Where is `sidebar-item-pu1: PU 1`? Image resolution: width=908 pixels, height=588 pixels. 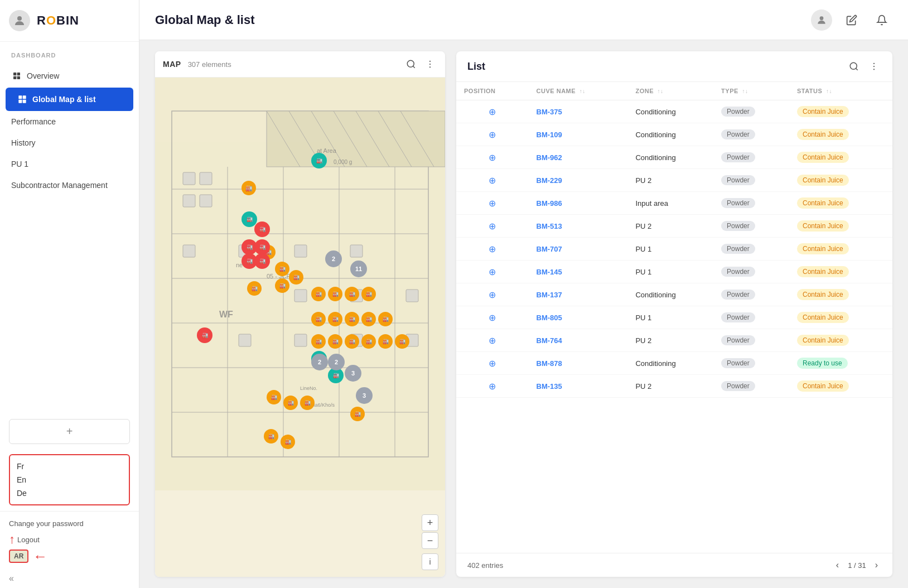
sidebar-item-pu1: PU 1 is located at coordinates (69, 164).